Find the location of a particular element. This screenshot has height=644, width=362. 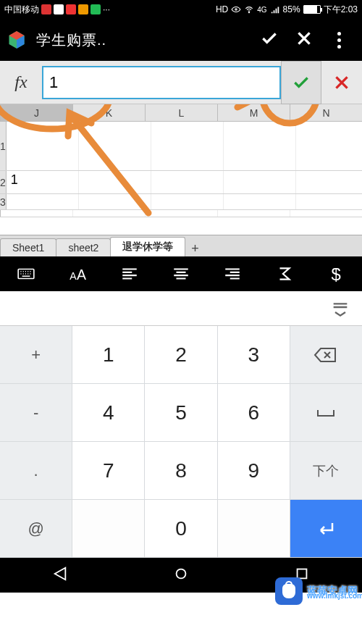

keyboard-collapse-bar is located at coordinates (181, 309).